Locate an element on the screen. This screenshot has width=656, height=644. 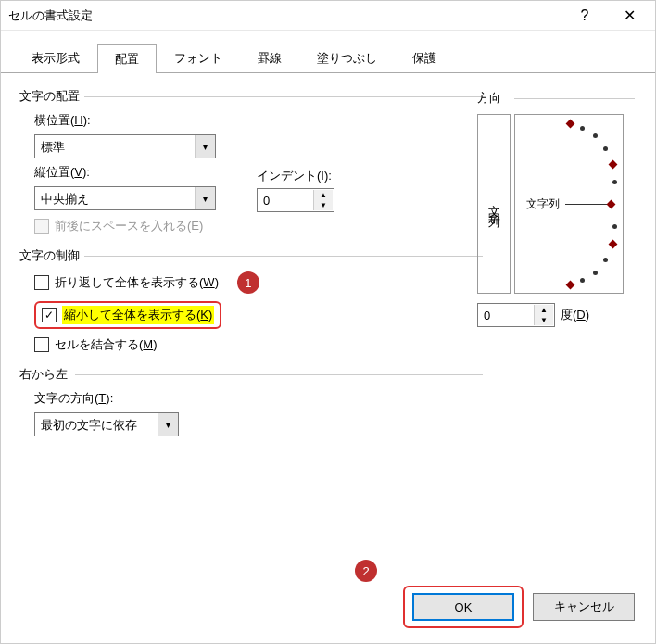
text-direction-label: 文字の方向(T): is located at coordinates (259, 398).